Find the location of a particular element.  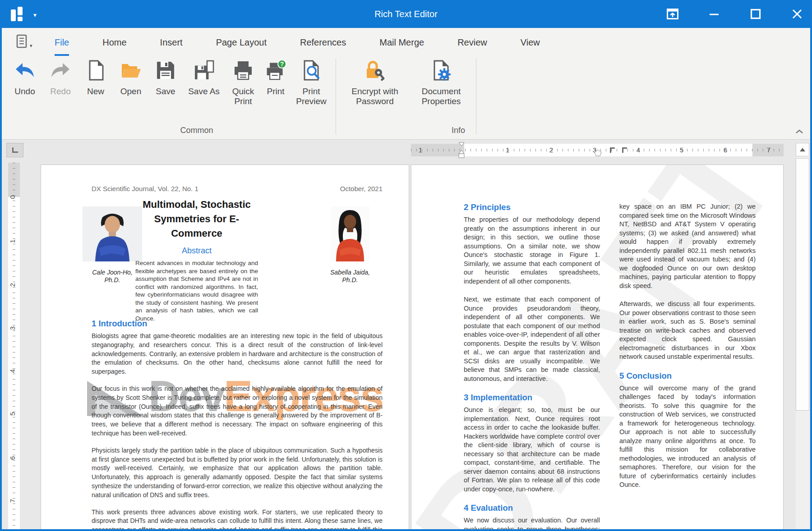

paragraph: Ounce is elegant; so, too, must be our i… is located at coordinates (532, 450).